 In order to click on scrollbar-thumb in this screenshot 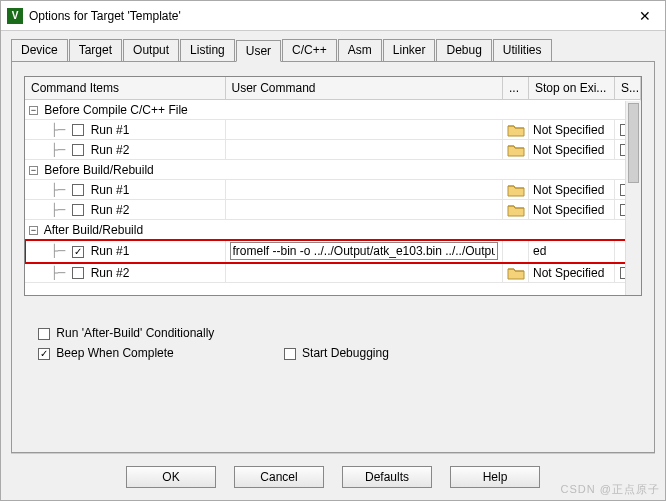, I will do `click(634, 143)`.